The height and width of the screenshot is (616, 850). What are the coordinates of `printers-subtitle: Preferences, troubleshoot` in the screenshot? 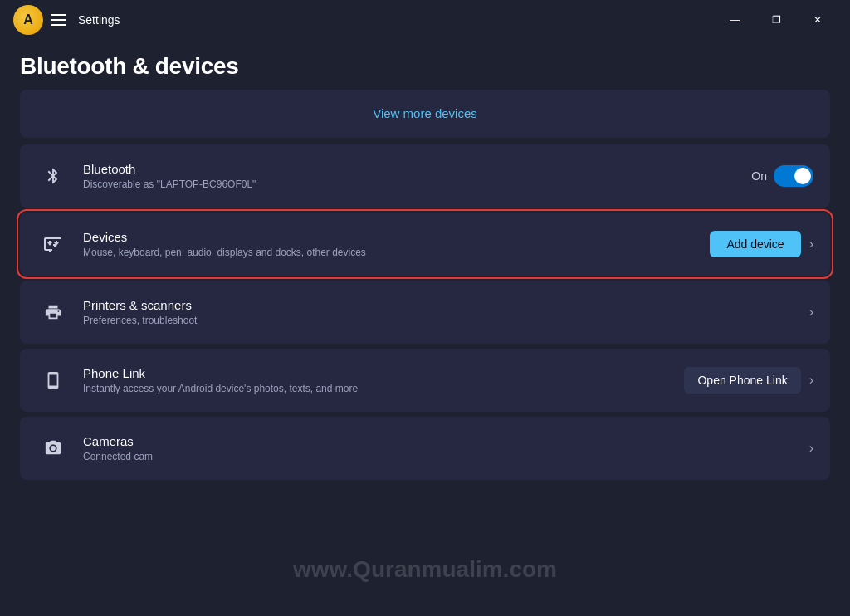 It's located at (447, 320).